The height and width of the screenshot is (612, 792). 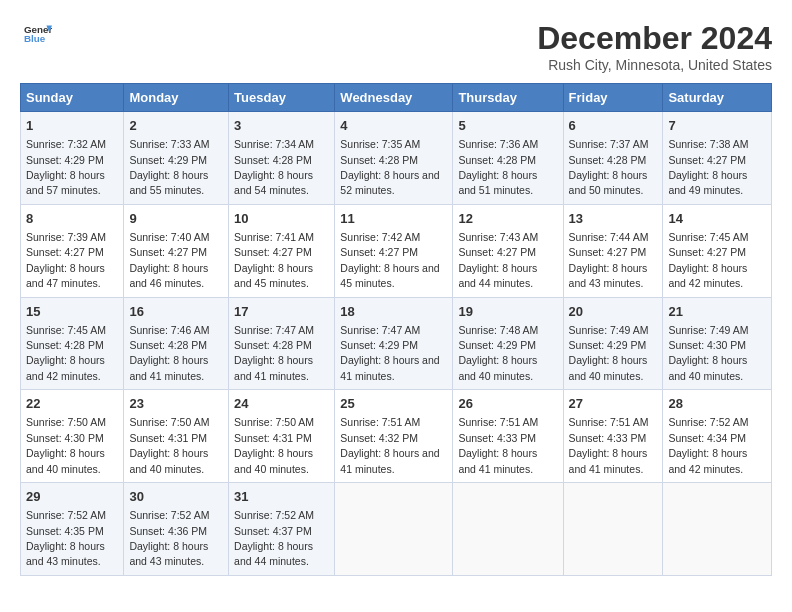 What do you see at coordinates (35, 38) in the screenshot?
I see `svg-text: Blue` at bounding box center [35, 38].